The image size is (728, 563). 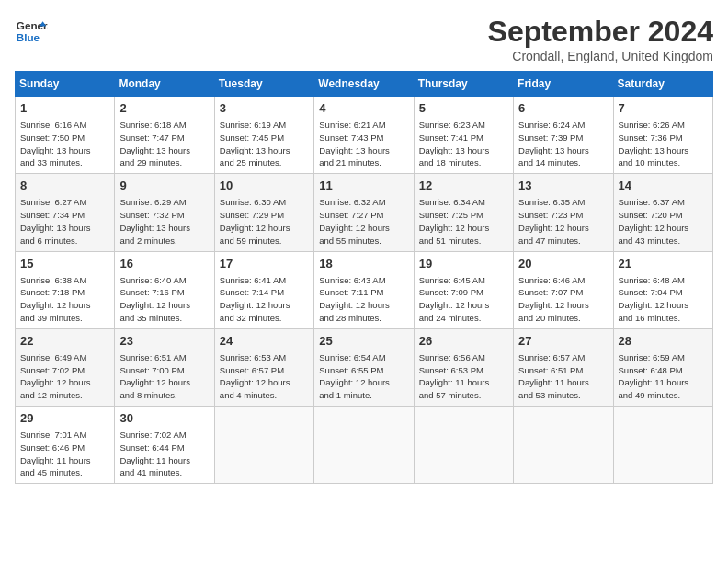 What do you see at coordinates (65, 445) in the screenshot?
I see `calendar-cell: 29Sunrise: 7:01 AM Sunset: 6:46 PM Dayli…` at bounding box center [65, 445].